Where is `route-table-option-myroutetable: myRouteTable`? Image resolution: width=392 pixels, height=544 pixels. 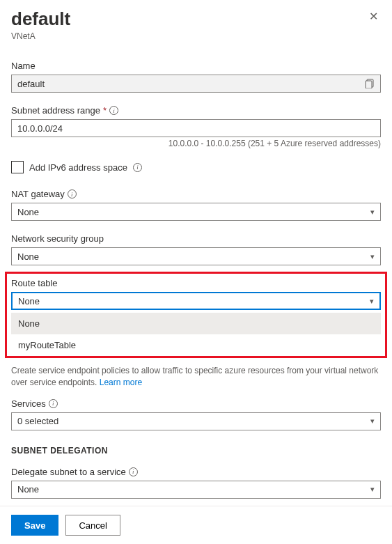
route-table-option-myroutetable: myRouteTable is located at coordinates (196, 345).